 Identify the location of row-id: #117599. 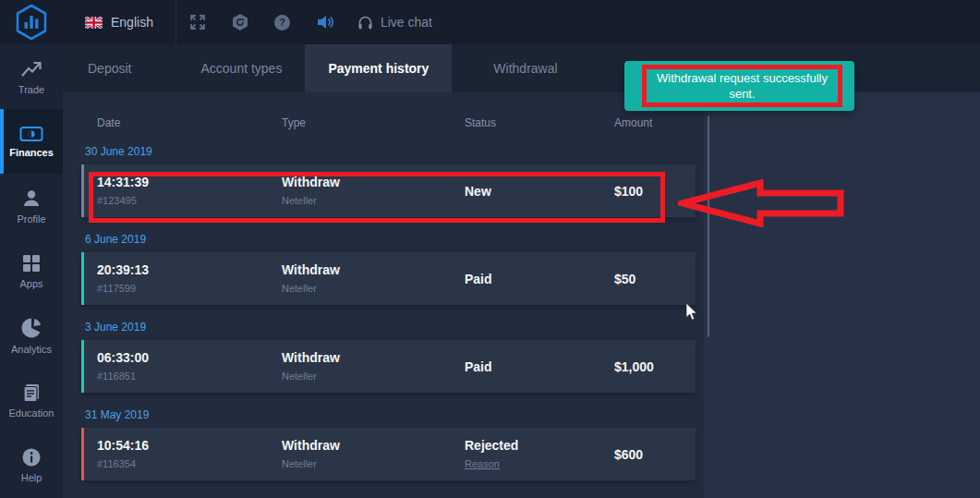
(189, 288).